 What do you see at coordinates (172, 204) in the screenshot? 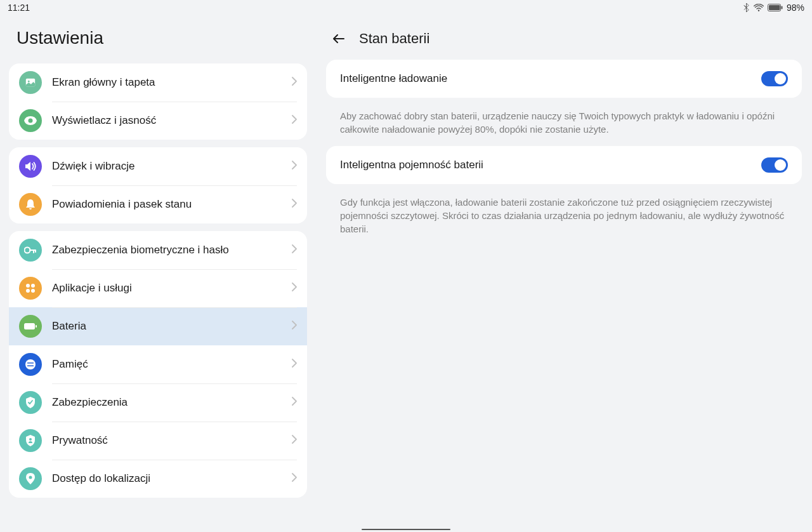
I see `sidebar-item-label: Powiadomienia i pasek stanu` at bounding box center [172, 204].